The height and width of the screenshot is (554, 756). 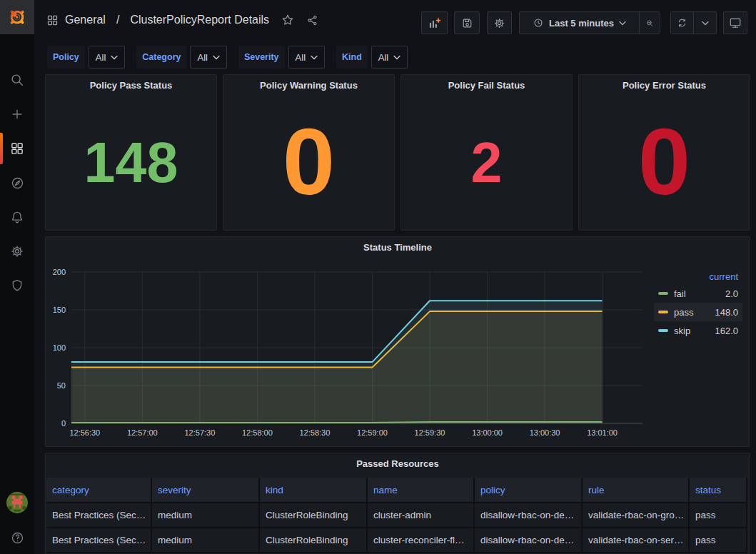 I want to click on sidebar-item-configuration, so click(x=17, y=251).